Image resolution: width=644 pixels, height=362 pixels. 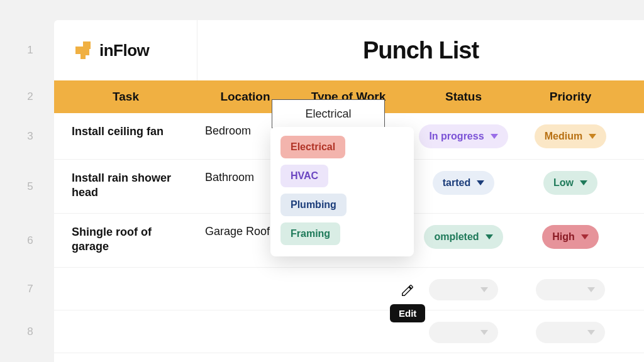 What do you see at coordinates (30, 289) in the screenshot?
I see `row-number: 7` at bounding box center [30, 289].